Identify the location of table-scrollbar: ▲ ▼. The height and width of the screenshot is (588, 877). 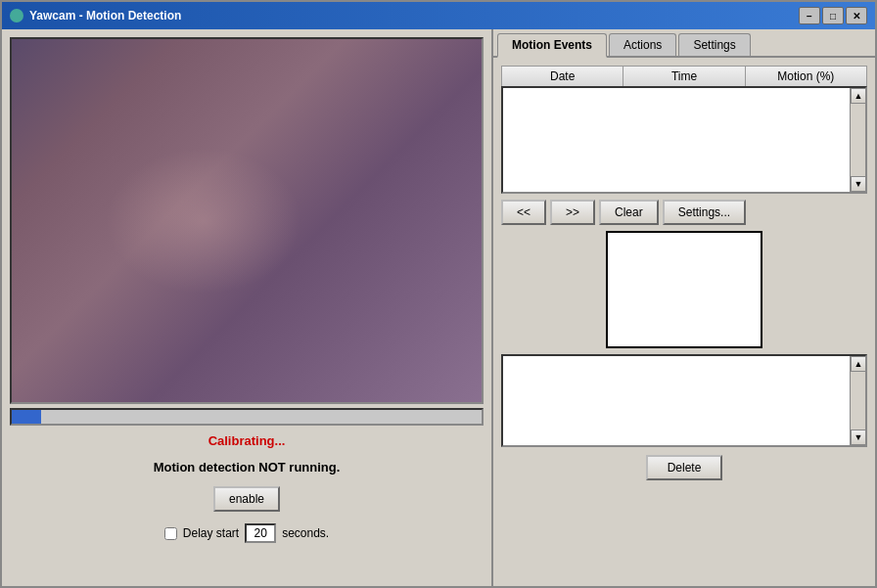
(857, 140).